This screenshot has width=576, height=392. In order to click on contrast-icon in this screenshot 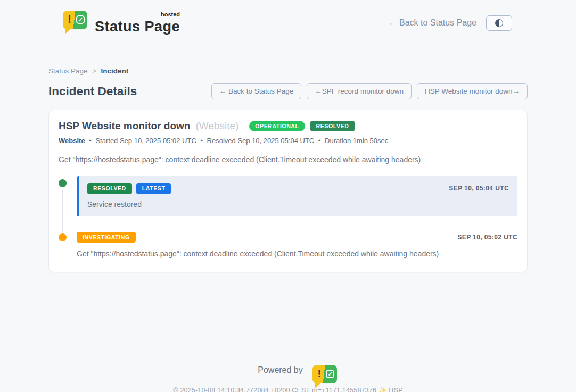, I will do `click(499, 23)`.